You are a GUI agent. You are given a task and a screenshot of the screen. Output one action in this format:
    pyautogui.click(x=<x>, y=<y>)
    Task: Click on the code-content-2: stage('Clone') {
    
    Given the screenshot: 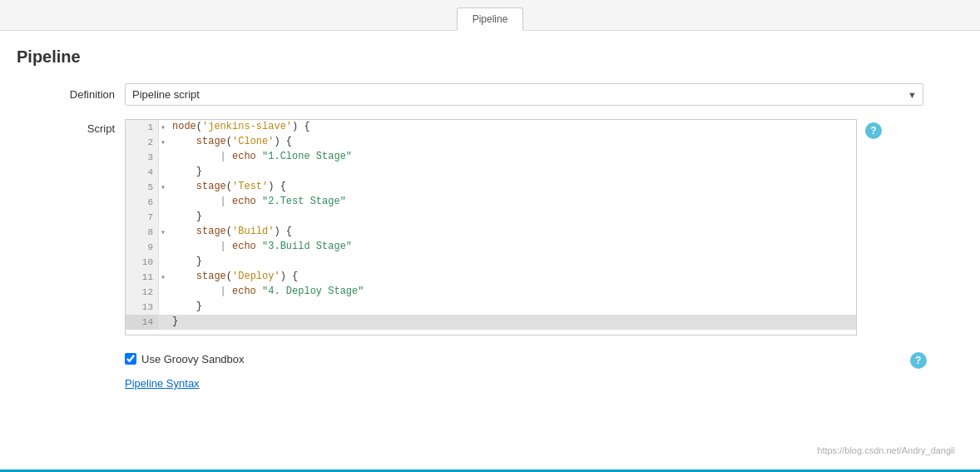 What is the action you would take?
    pyautogui.click(x=232, y=142)
    